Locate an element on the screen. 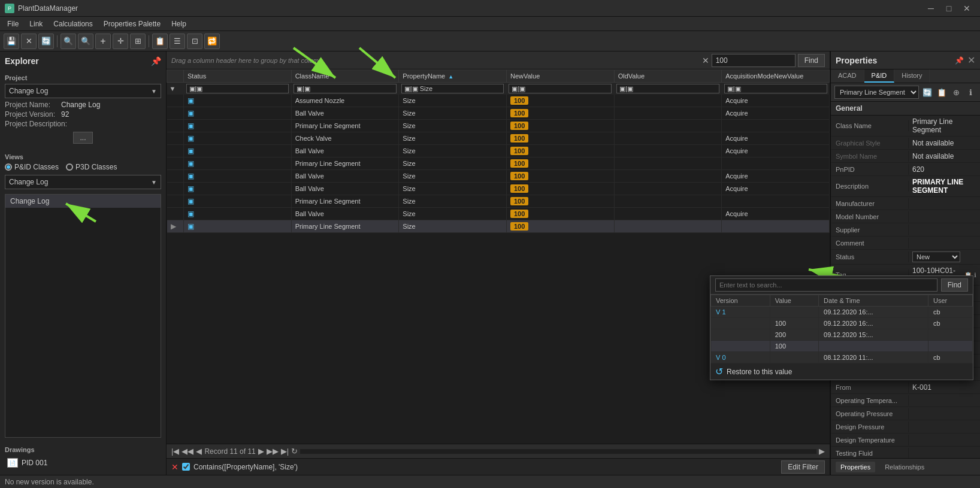 Image resolution: width=980 pixels, height=488 pixels. history-row: 200 09.12.2020 15:... is located at coordinates (842, 335).